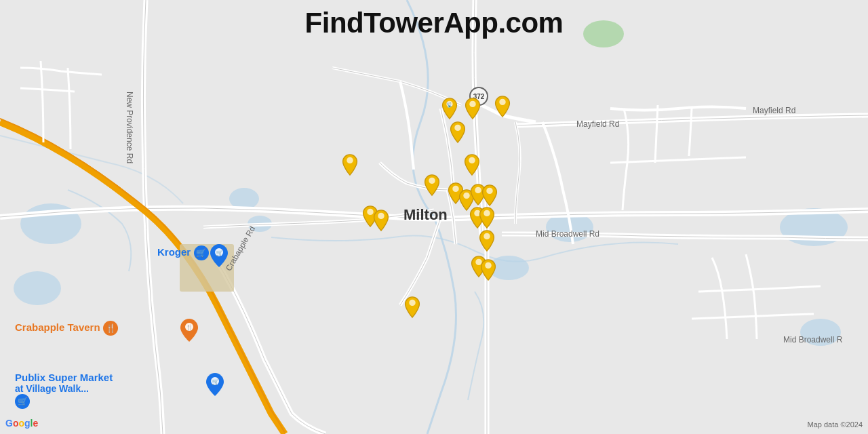 This screenshot has width=868, height=434. I want to click on kroger-cart-icon: 🛒, so click(201, 253).